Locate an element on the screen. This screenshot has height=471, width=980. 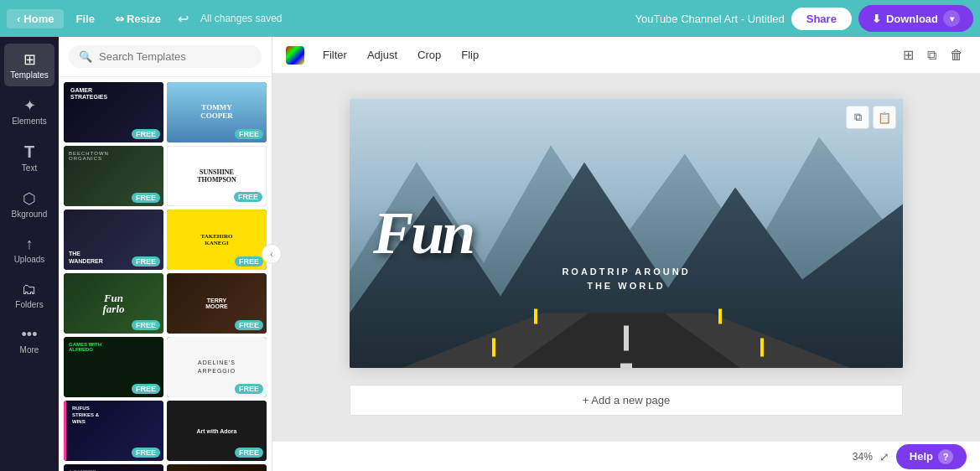
duplicate-canvas-button: ⧉ is located at coordinates (858, 117).